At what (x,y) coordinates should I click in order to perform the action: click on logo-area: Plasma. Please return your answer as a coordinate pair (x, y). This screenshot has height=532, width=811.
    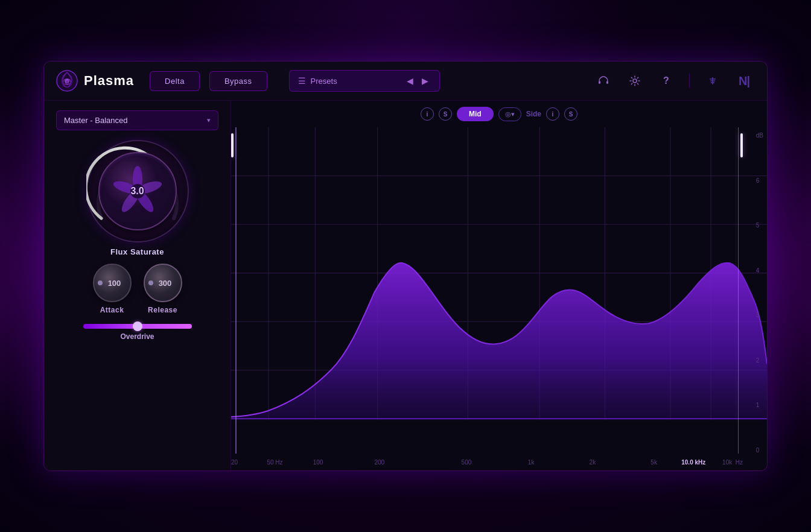
    Looking at the image, I should click on (95, 81).